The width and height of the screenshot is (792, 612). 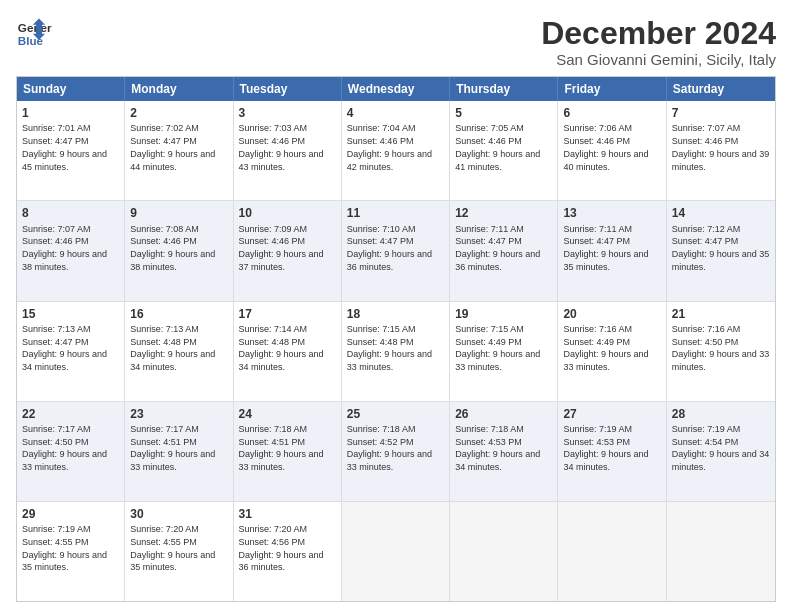 What do you see at coordinates (721, 213) in the screenshot?
I see `day-number: 14` at bounding box center [721, 213].